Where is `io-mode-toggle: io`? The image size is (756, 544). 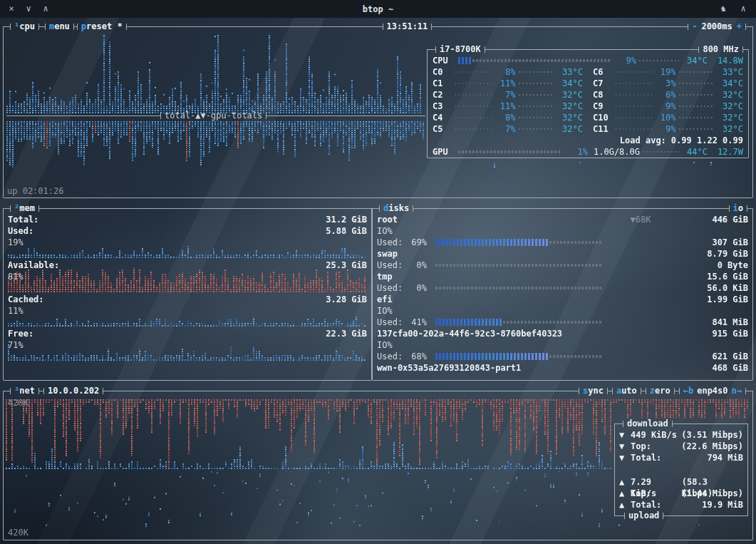
io-mode-toggle: io is located at coordinates (738, 208).